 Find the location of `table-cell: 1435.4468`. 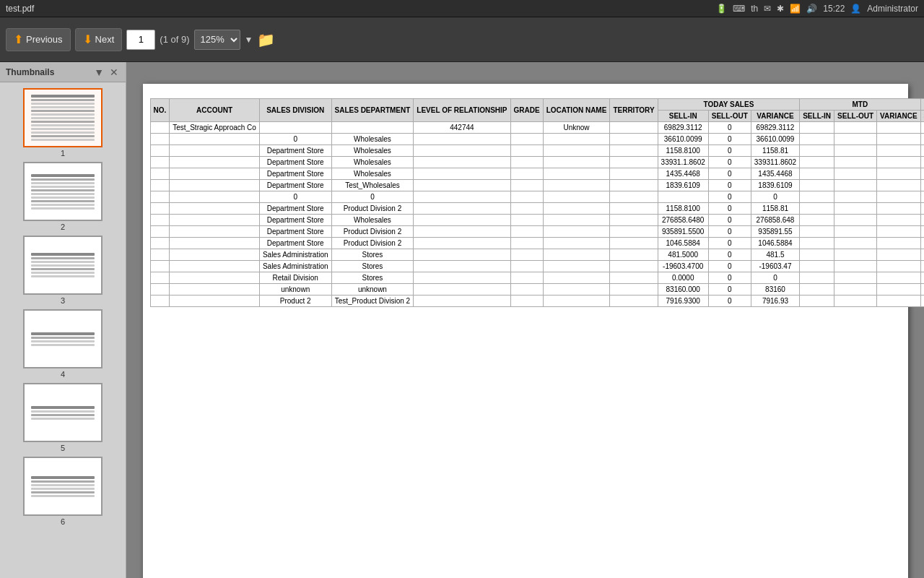

table-cell: 1435.4468 is located at coordinates (683, 174).